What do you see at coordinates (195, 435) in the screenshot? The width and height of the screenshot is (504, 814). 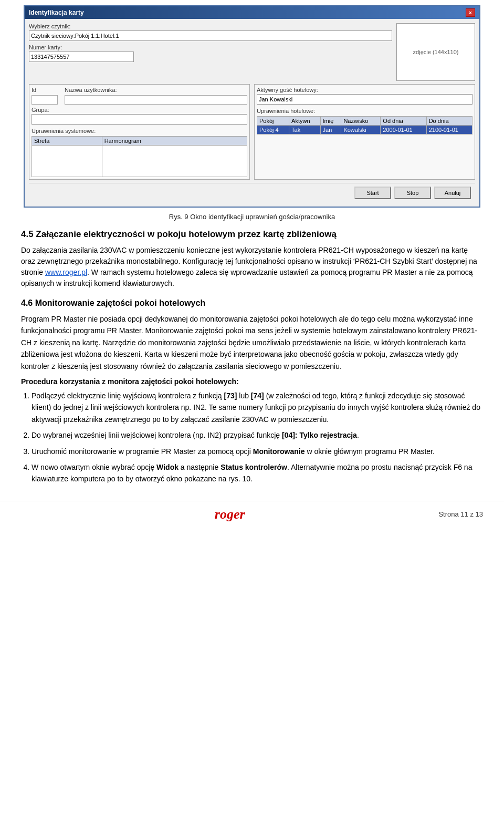 I see `step2-text: Do wybranej wcześniej linii wejściowej k…` at bounding box center [195, 435].